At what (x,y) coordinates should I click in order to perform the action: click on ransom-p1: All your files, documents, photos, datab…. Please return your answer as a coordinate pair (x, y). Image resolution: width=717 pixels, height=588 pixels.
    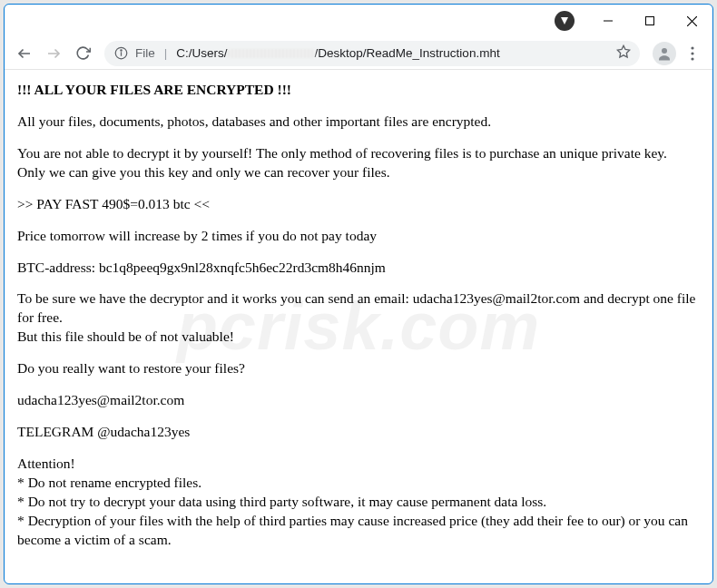
    Looking at the image, I should click on (358, 122).